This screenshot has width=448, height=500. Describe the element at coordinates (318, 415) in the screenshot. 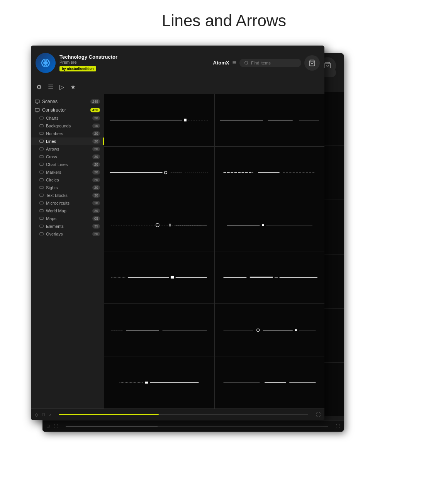

I see `footer-right-icons: ⛶` at that location.